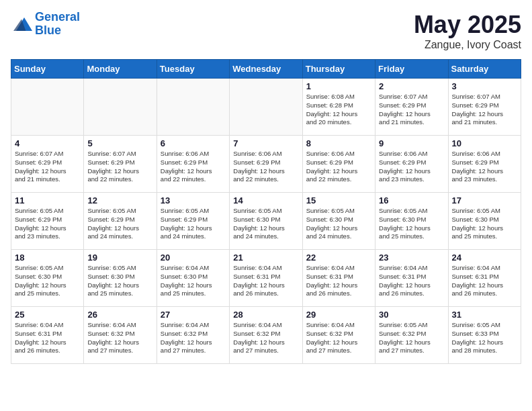 Image resolution: width=532 pixels, height=411 pixels. I want to click on weekday-header-row: SundayMondayTuesdayWednesdayThursdayFrid…, so click(266, 69).